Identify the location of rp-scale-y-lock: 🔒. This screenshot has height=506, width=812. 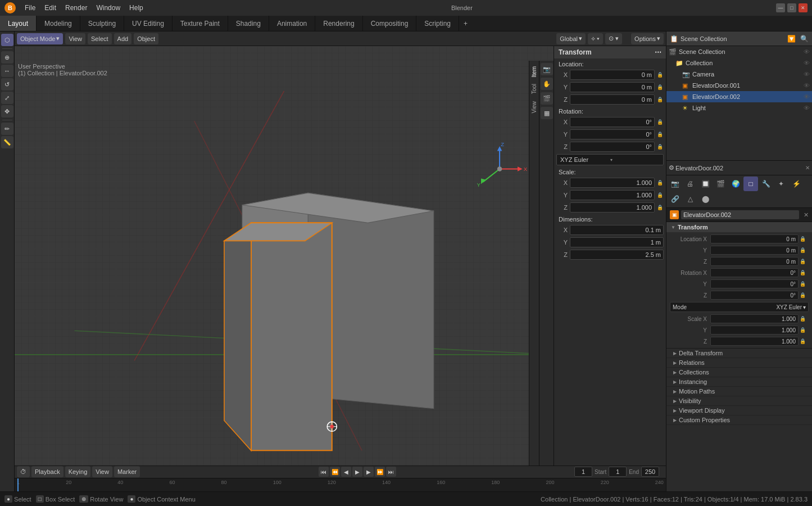
(804, 330).